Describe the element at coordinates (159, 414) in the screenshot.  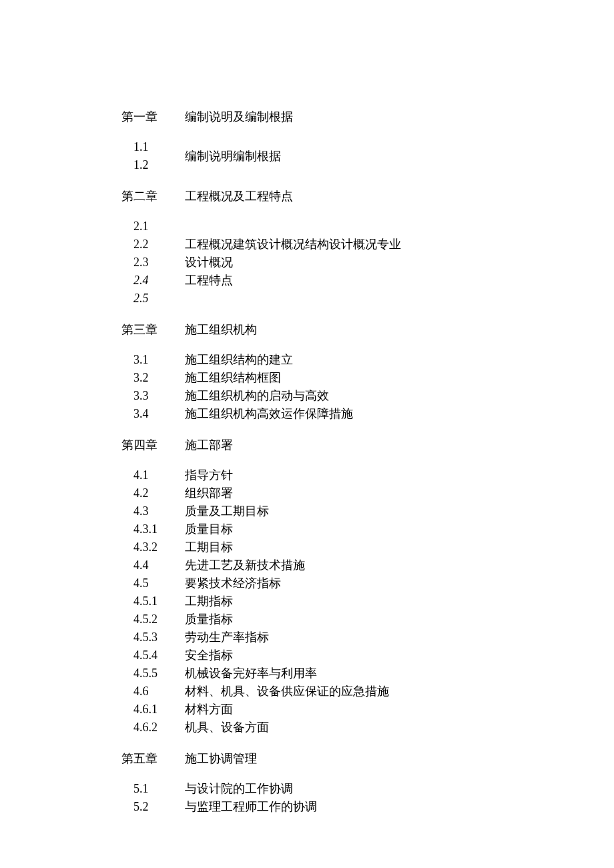
I see `item-number: 3.4` at that location.